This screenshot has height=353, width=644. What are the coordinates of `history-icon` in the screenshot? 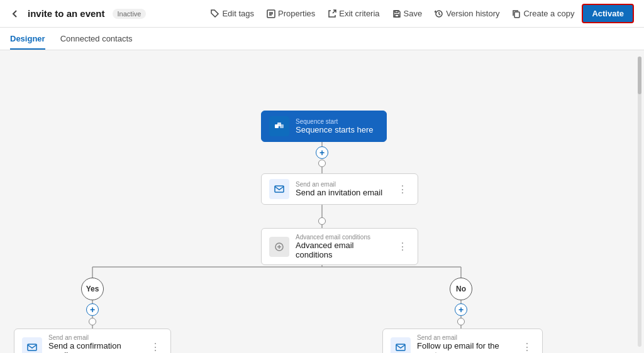 It's located at (439, 14).